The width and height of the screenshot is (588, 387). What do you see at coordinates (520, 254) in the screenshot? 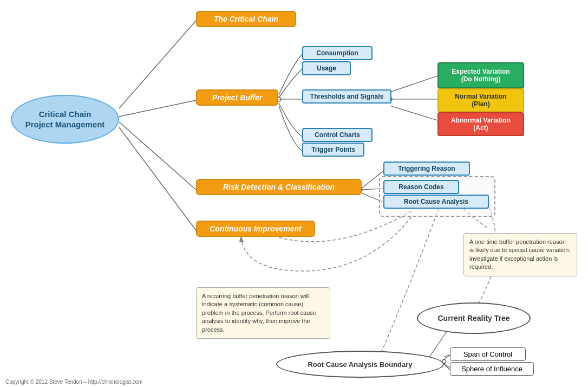
I see `note-onetime-text: A one time buffer penetration reason is …` at bounding box center [520, 254].